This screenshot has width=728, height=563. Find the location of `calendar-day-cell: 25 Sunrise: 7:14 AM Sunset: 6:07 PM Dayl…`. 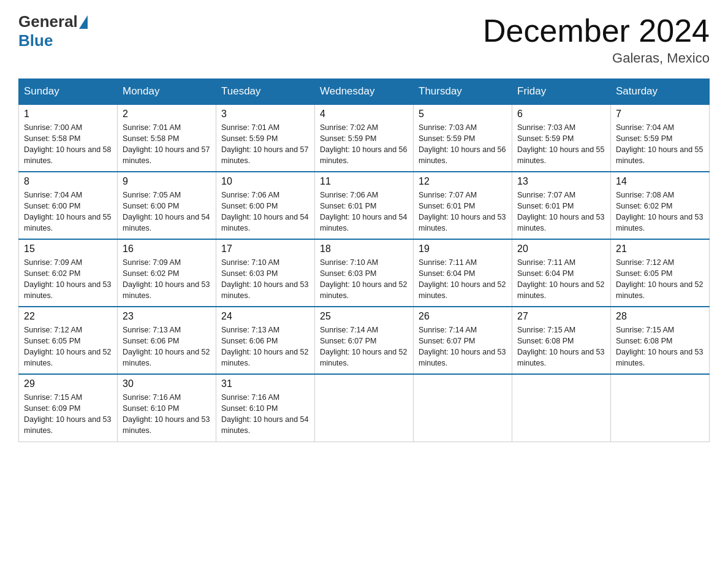

calendar-day-cell: 25 Sunrise: 7:14 AM Sunset: 6:07 PM Dayl… is located at coordinates (364, 340).